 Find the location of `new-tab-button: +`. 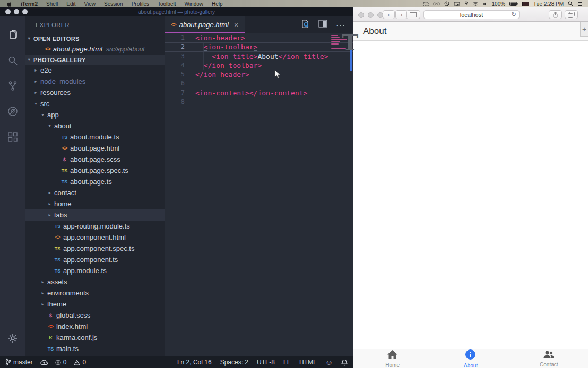

new-tab-button: + is located at coordinates (584, 29).